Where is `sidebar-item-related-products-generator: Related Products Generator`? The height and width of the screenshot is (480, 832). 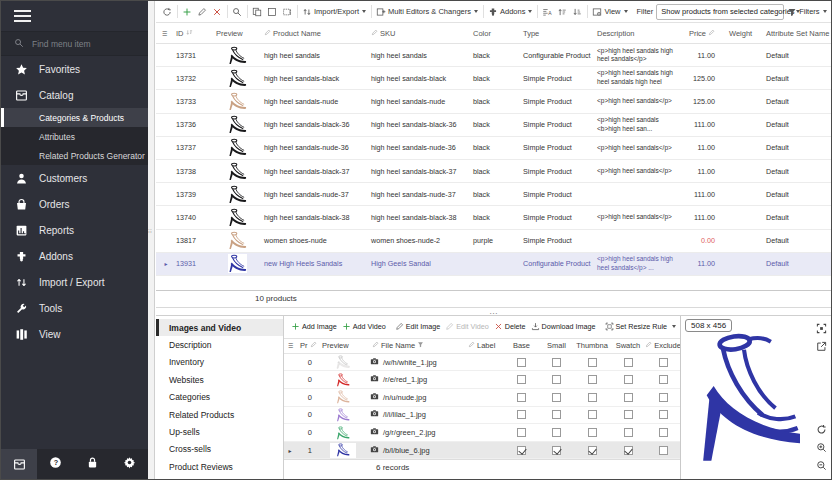 sidebar-item-related-products-generator: Related Products Generator is located at coordinates (74, 156).